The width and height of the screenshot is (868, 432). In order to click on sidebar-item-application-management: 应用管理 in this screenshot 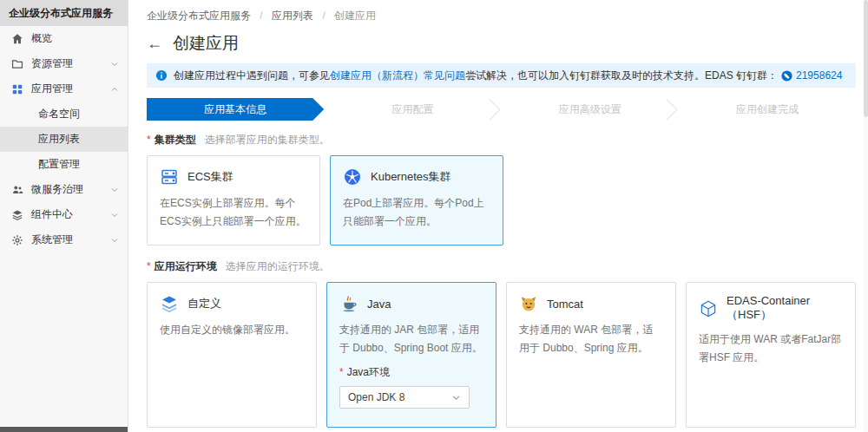, I will do `click(64, 88)`.